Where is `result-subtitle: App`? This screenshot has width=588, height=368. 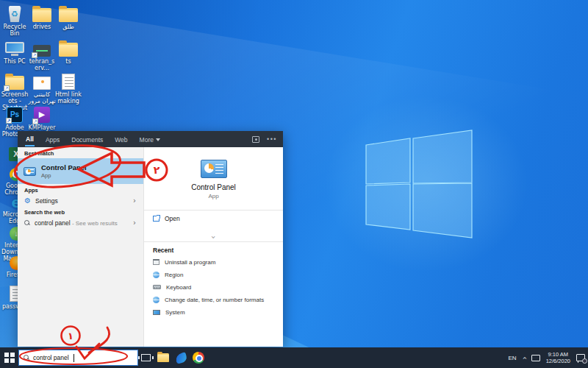
result-subtitle: App is located at coordinates (64, 175).